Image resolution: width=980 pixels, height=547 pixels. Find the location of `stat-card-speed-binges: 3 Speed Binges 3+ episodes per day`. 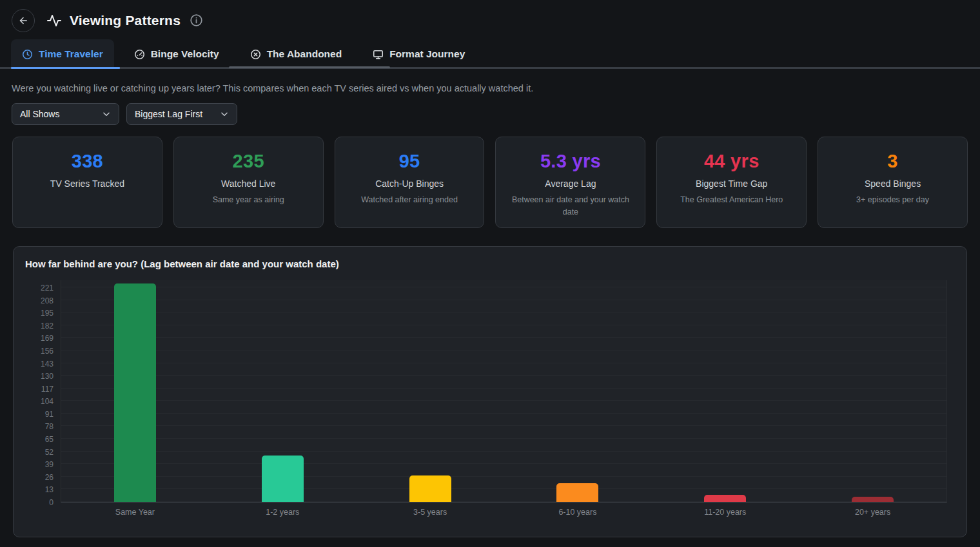

stat-card-speed-binges: 3 Speed Binges 3+ episodes per day is located at coordinates (892, 182).